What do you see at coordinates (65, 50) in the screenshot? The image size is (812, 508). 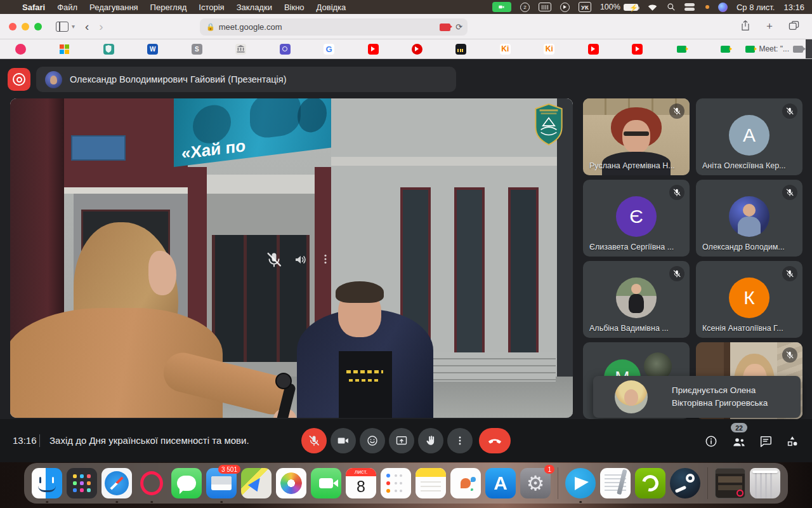 I see `bookmark-microsoft-icon` at bounding box center [65, 50].